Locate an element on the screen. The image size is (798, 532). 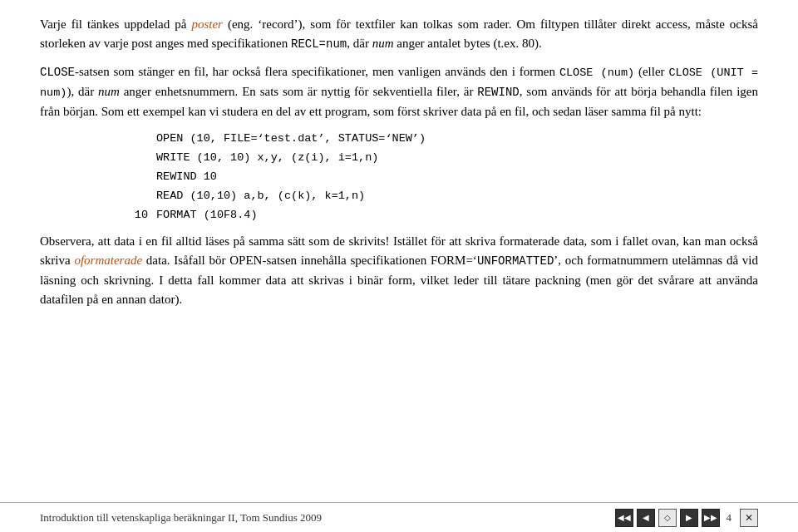
code-line-3: REWIND 10 is located at coordinates (432, 178).